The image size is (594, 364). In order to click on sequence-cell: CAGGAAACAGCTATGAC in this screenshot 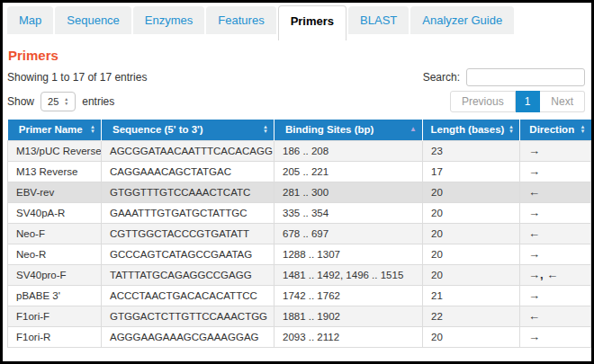, I will do `click(188, 171)`.